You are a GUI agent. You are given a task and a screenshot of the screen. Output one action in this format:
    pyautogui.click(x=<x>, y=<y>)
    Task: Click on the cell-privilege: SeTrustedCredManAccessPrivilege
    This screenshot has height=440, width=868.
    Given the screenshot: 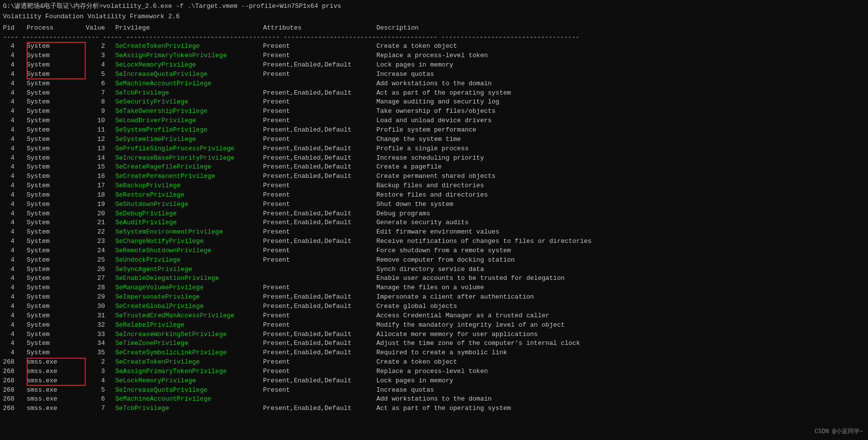 What is the action you would take?
    pyautogui.click(x=189, y=316)
    